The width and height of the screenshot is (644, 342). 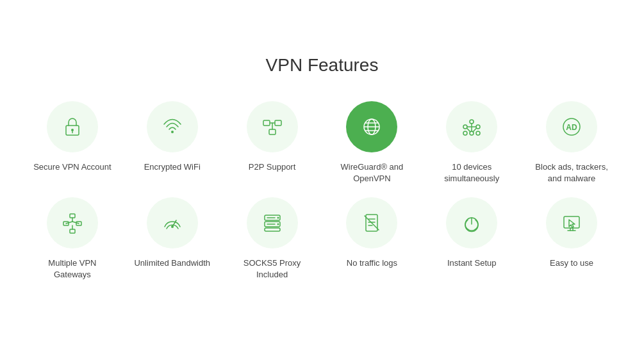 What do you see at coordinates (572, 223) in the screenshot?
I see `cursor-icon` at bounding box center [572, 223].